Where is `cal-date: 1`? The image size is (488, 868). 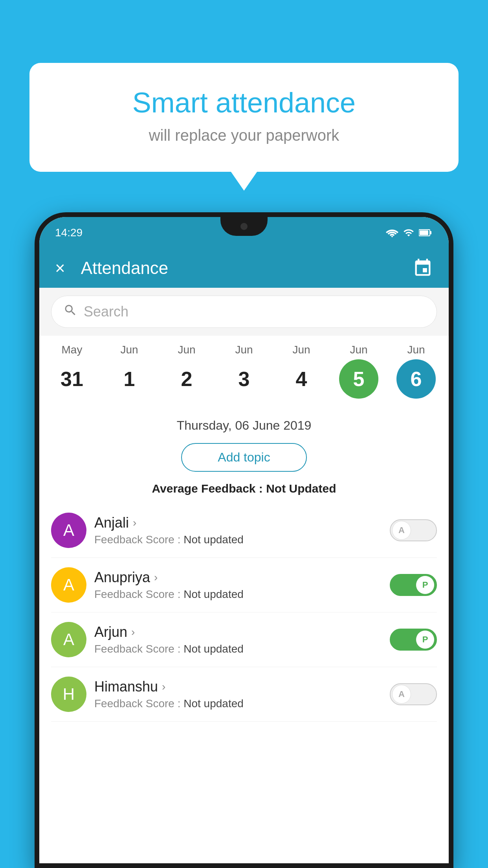
cal-date: 1 is located at coordinates (129, 379).